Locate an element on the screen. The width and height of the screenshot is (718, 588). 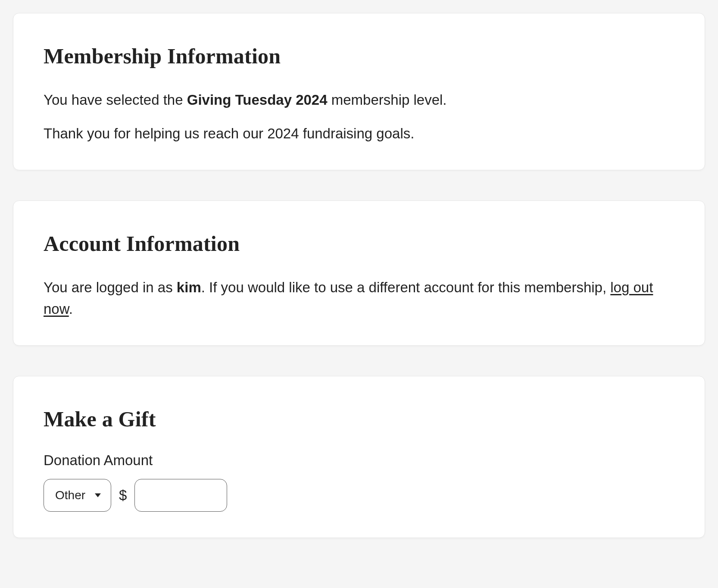
currency-symbol: $ is located at coordinates (123, 495).